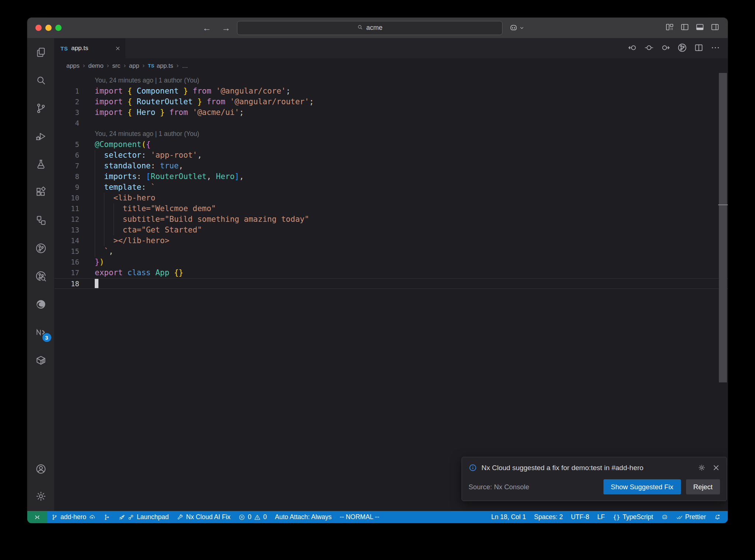  I want to click on traffic-lights, so click(49, 28).